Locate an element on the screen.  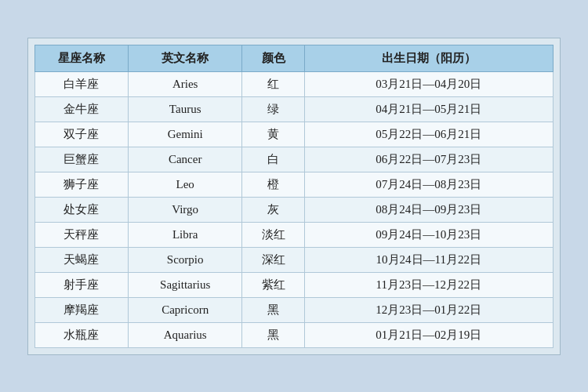
table-row: 天蝎座Scorpio深红10月24日—11月22日 is located at coordinates (295, 260).